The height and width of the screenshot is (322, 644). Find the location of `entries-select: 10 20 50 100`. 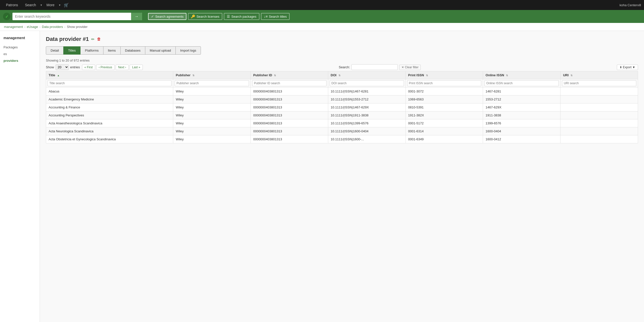

entries-select: 10 20 50 100 is located at coordinates (62, 67).